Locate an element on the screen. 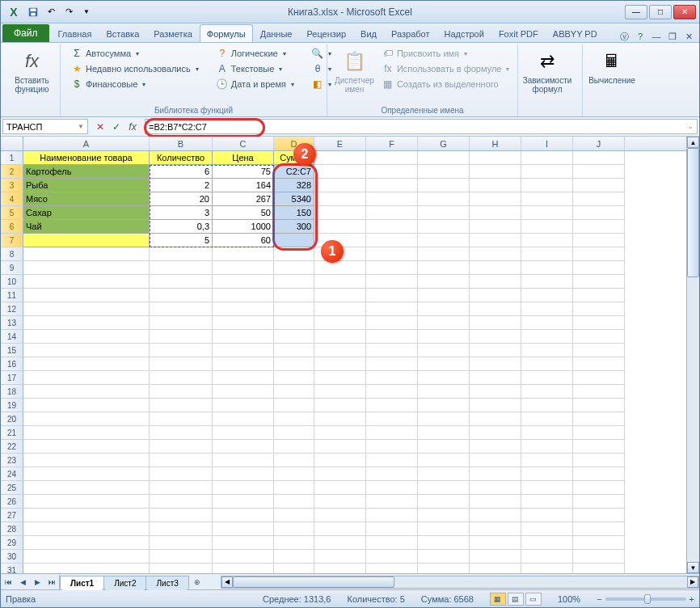 This screenshot has width=700, height=608. col-header-J: J is located at coordinates (599, 144).